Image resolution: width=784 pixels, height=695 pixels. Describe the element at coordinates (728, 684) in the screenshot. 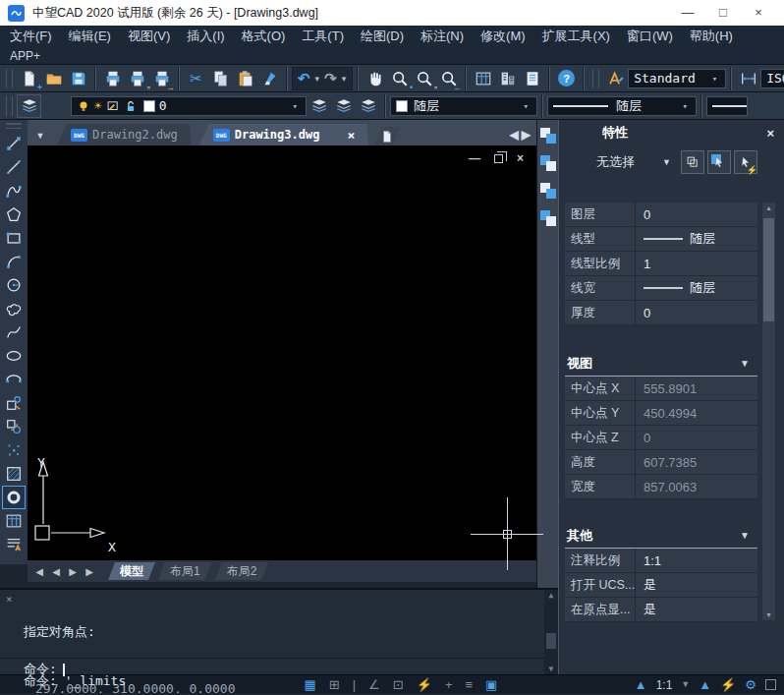

I see `auto-annotation-icon: ⚡` at that location.